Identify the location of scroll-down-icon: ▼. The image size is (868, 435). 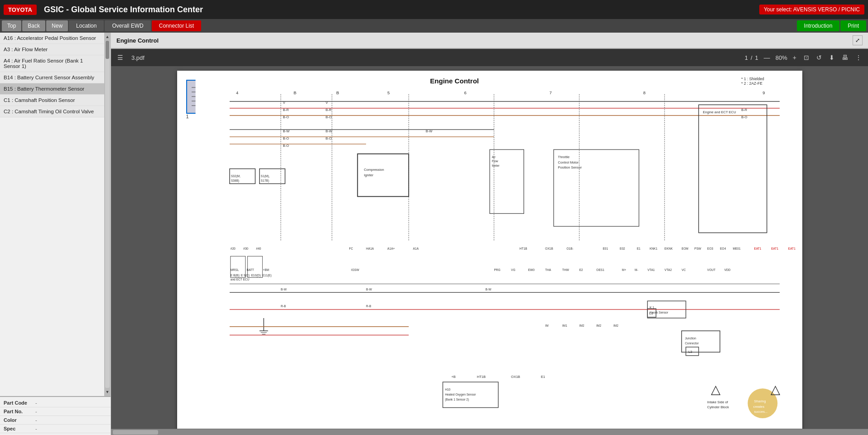
(108, 392).